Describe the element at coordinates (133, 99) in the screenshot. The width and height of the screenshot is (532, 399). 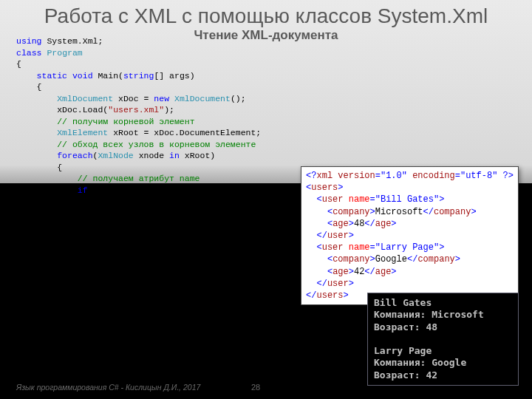
I see `code-token: xDoc =` at that location.